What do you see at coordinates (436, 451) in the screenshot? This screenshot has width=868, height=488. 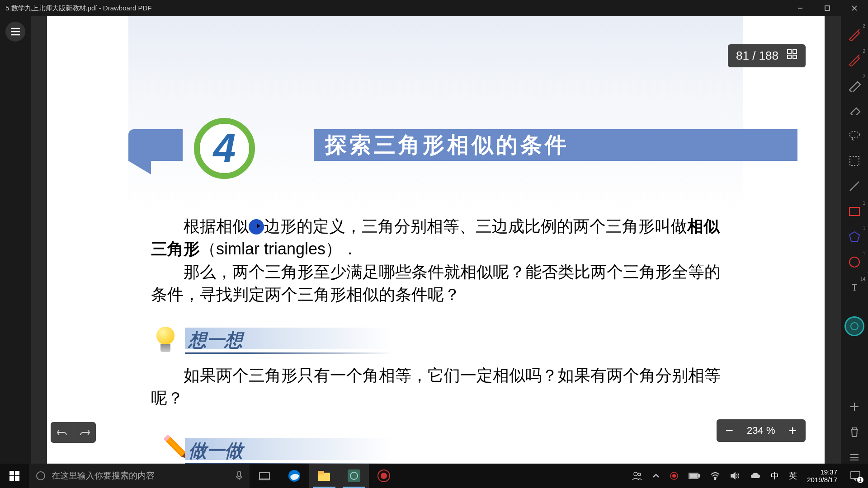 I see `do-header: 做一做` at bounding box center [436, 451].